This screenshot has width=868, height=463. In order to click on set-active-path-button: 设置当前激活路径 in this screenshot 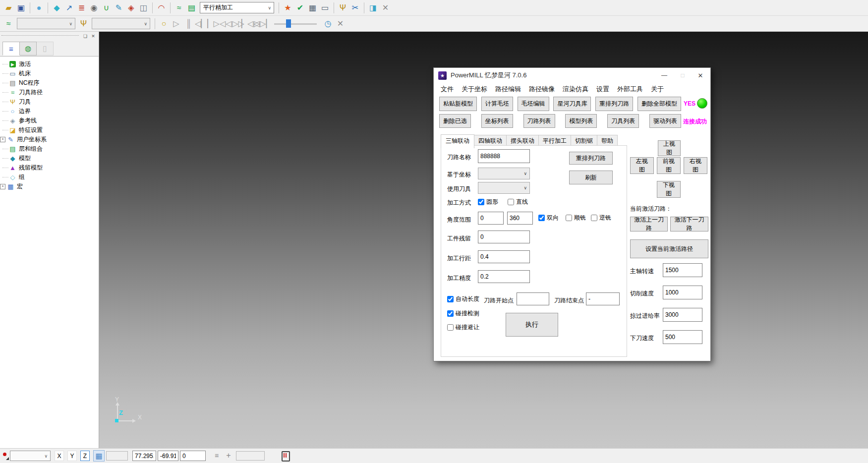, I will do `click(669, 249)`.